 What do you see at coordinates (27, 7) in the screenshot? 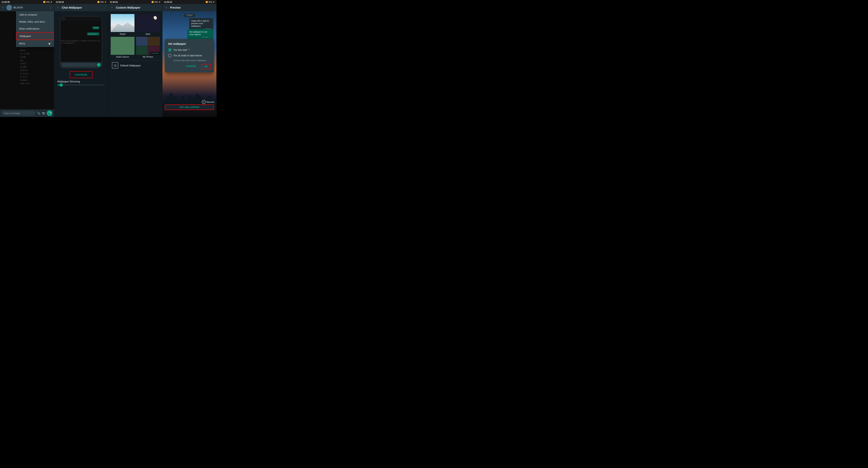
I see `chat-topbar: ← 👤 BLOCK ⋮` at bounding box center [27, 7].